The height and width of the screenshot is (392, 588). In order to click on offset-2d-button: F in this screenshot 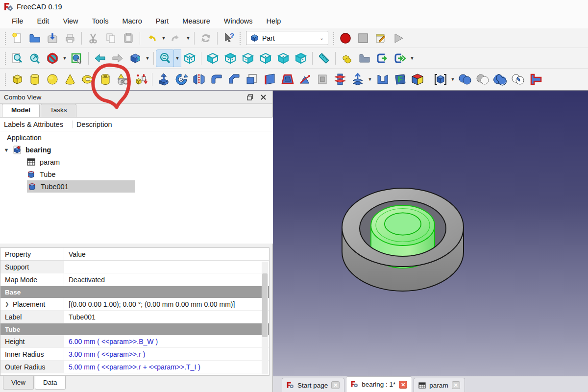, I will do `click(400, 79)`.